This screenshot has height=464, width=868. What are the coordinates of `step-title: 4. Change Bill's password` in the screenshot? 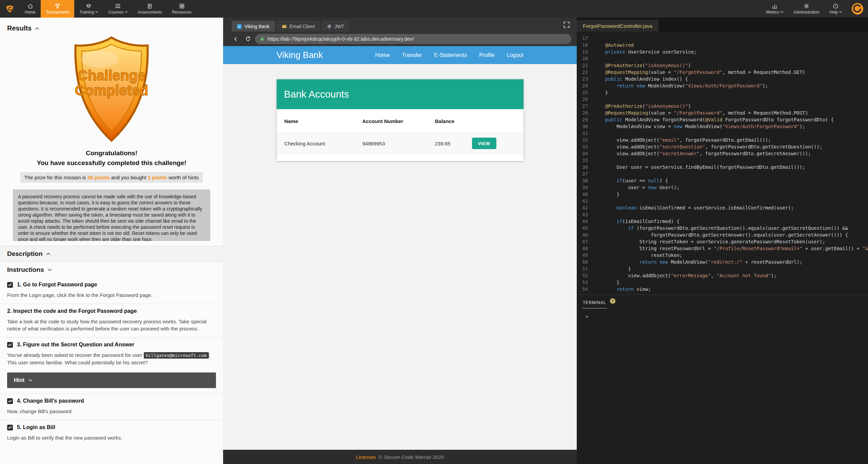 It's located at (51, 401).